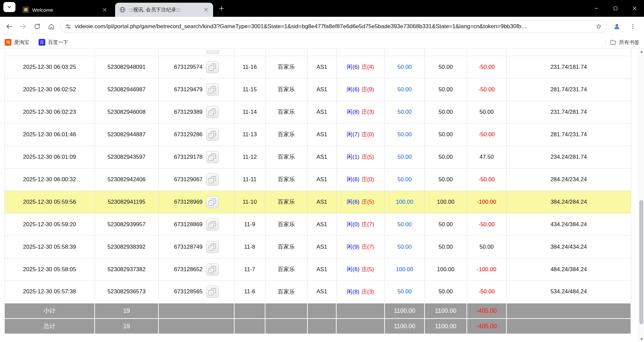  What do you see at coordinates (446, 292) in the screenshot?
I see `cell-valid-amount: 50.00` at bounding box center [446, 292].